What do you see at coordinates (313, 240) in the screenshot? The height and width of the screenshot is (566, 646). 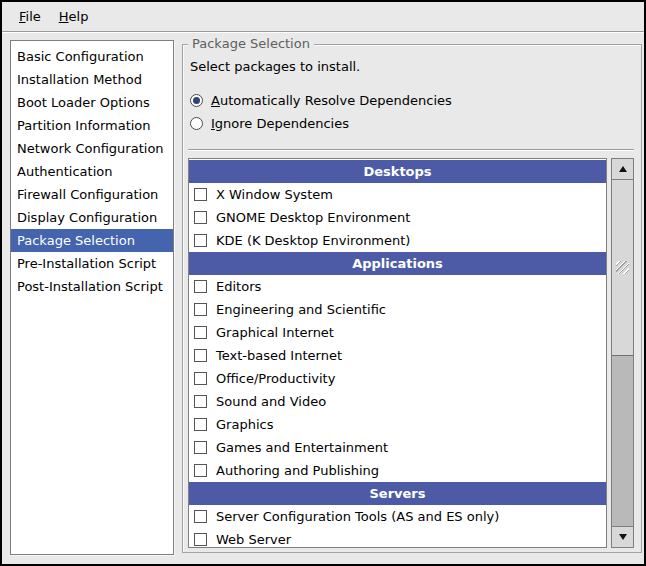 I see `package-label: KDE (K Desktop Environment)` at bounding box center [313, 240].